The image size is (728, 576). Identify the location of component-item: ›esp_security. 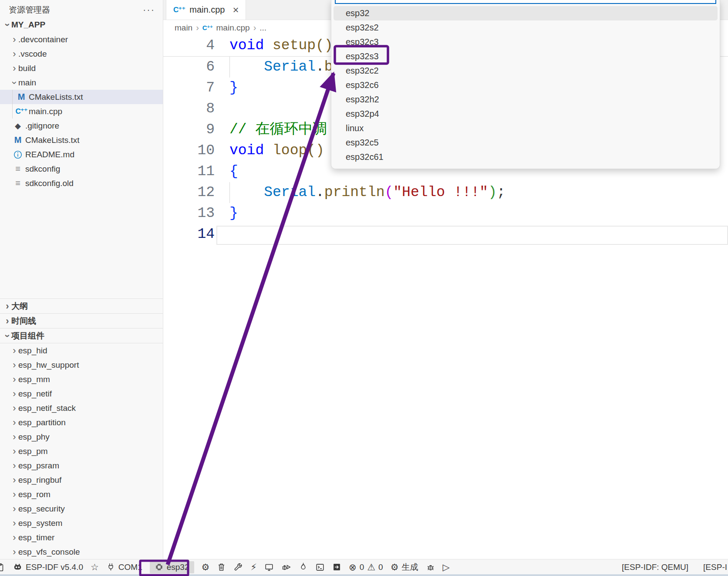
(81, 509).